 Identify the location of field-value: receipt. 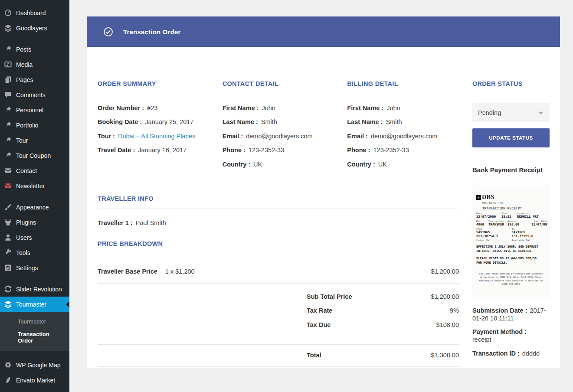
(482, 340).